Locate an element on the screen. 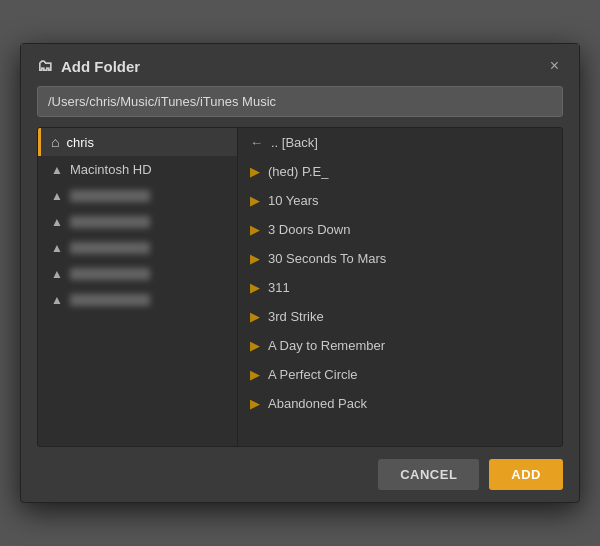 Image resolution: width=600 pixels, height=546 pixels. right-item-label: 30 Seconds To Mars is located at coordinates (327, 258).